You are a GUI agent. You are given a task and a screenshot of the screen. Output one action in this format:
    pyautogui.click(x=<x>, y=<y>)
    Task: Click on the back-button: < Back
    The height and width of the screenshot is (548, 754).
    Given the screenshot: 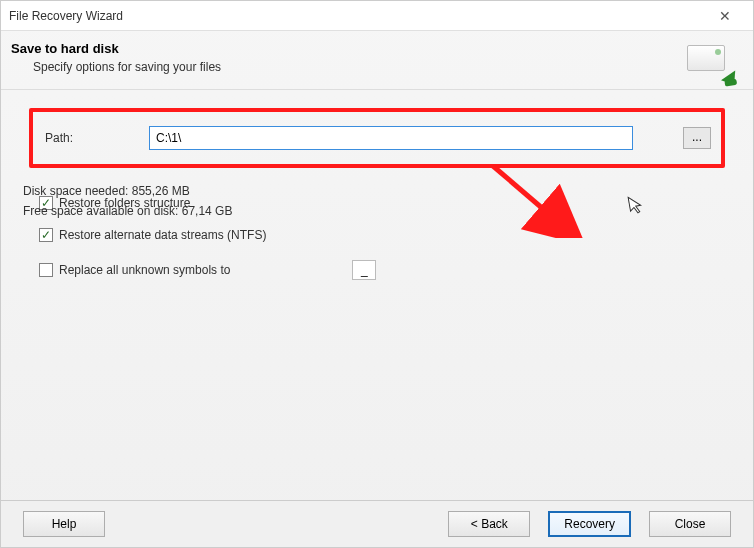 What is the action you would take?
    pyautogui.click(x=489, y=524)
    